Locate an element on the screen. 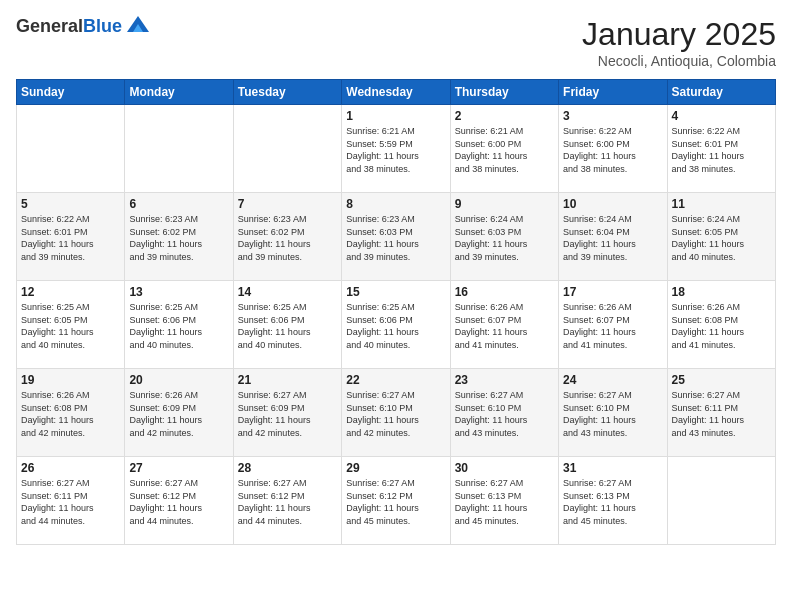  day-cell-17: 17Sunrise: 6:26 AM Sunset: 6:07 PM Dayli… is located at coordinates (613, 325).